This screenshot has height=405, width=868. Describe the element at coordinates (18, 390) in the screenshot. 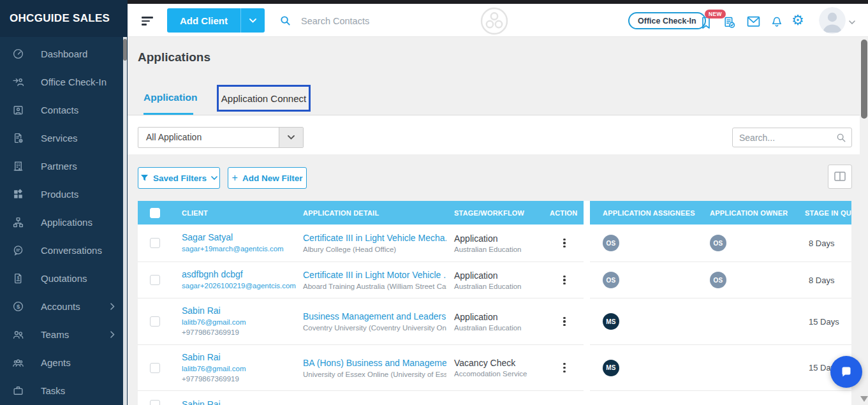

I see `briefcase-icon` at that location.